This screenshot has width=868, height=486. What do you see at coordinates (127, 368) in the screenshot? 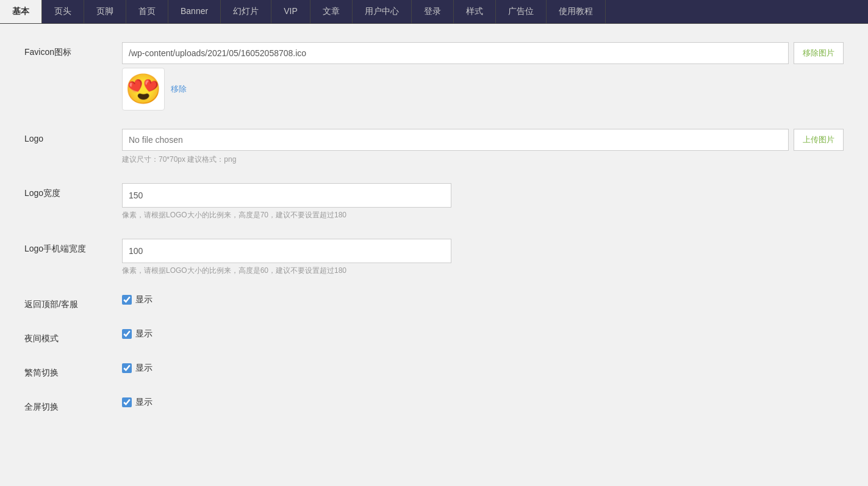
I see `trad-simp-checkbox` at bounding box center [127, 368].